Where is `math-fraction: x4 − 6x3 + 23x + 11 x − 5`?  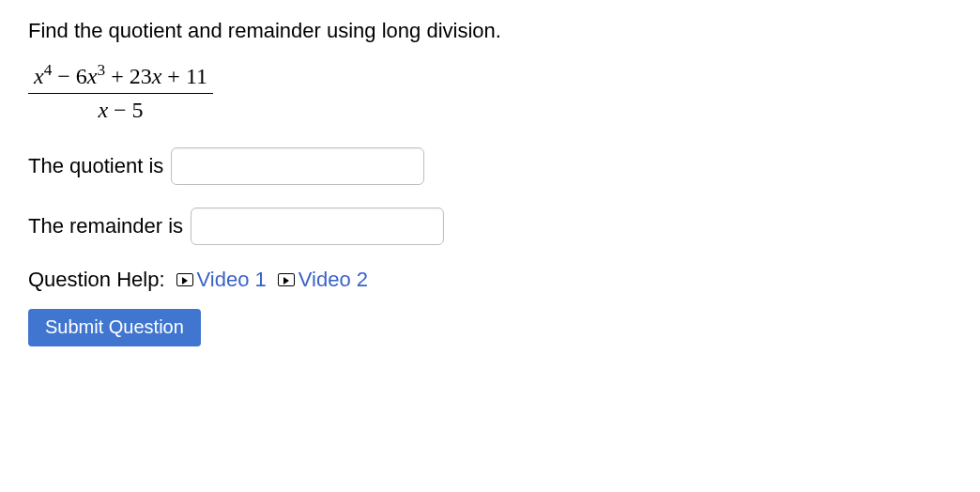
math-fraction: x4 − 6x3 + 23x + 11 x − 5 is located at coordinates (120, 94).